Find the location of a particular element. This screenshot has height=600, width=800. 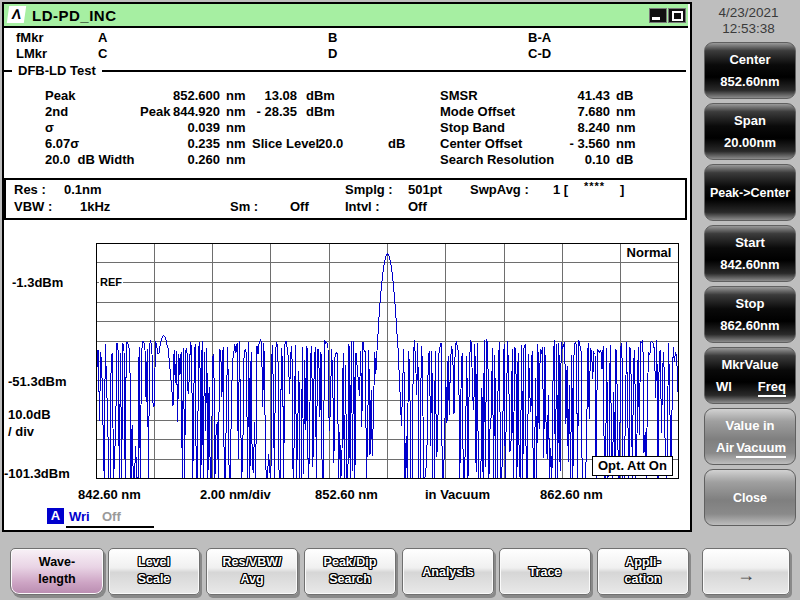

trace-status-underline is located at coordinates (110, 527).